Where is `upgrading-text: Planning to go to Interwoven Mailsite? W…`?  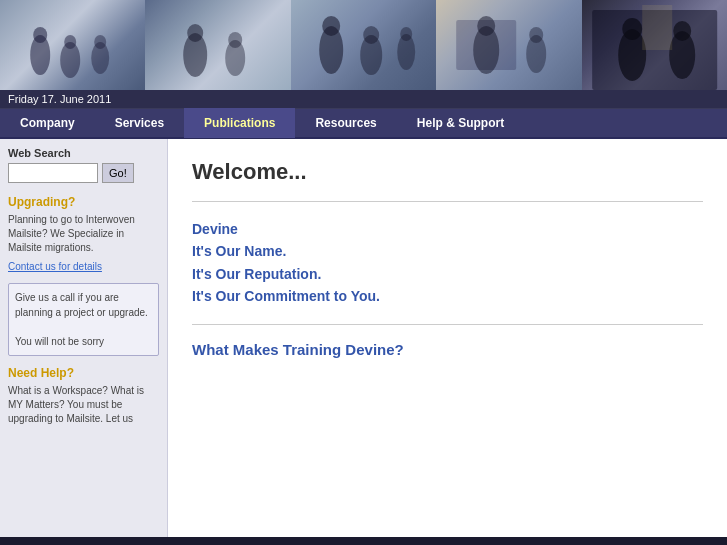
upgrading-text: Planning to go to Interwoven Mailsite? W… is located at coordinates (84, 234).